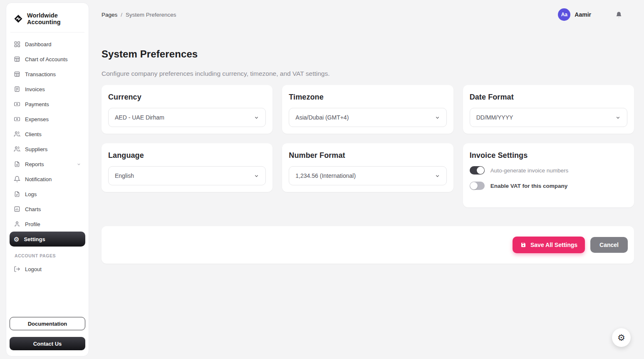 The image size is (644, 359). What do you see at coordinates (17, 44) in the screenshot?
I see `dashboard-grid-icon` at bounding box center [17, 44].